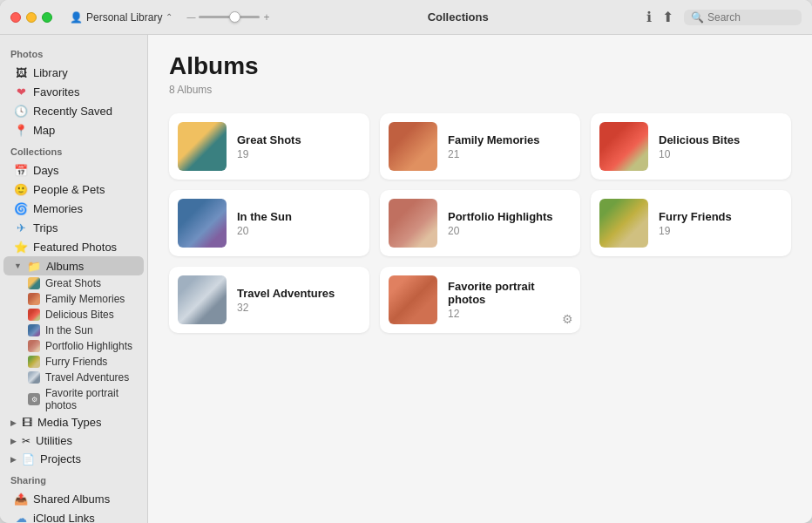 The height and width of the screenshot is (523, 812). What do you see at coordinates (69, 190) in the screenshot?
I see `sidebar-item-label: People & Pets` at bounding box center [69, 190].